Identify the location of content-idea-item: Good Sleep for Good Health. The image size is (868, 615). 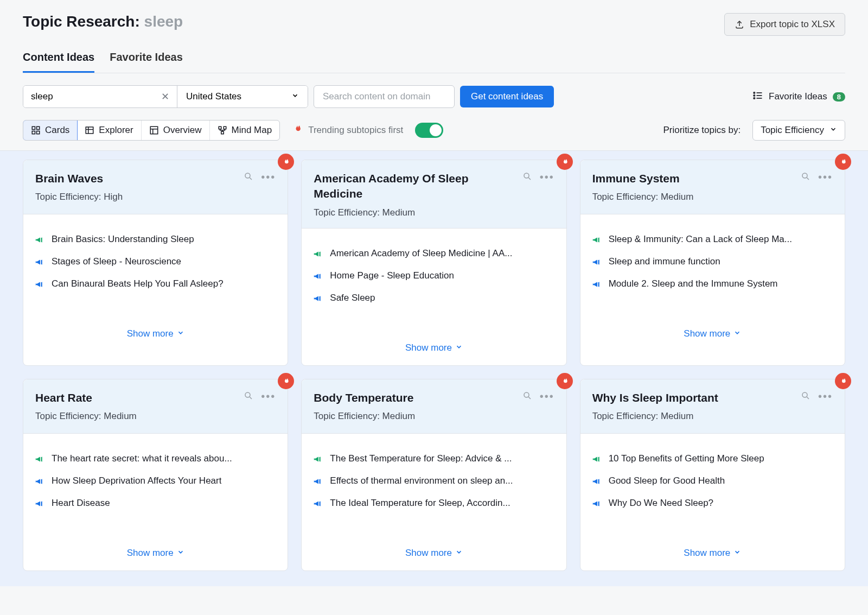
(713, 482).